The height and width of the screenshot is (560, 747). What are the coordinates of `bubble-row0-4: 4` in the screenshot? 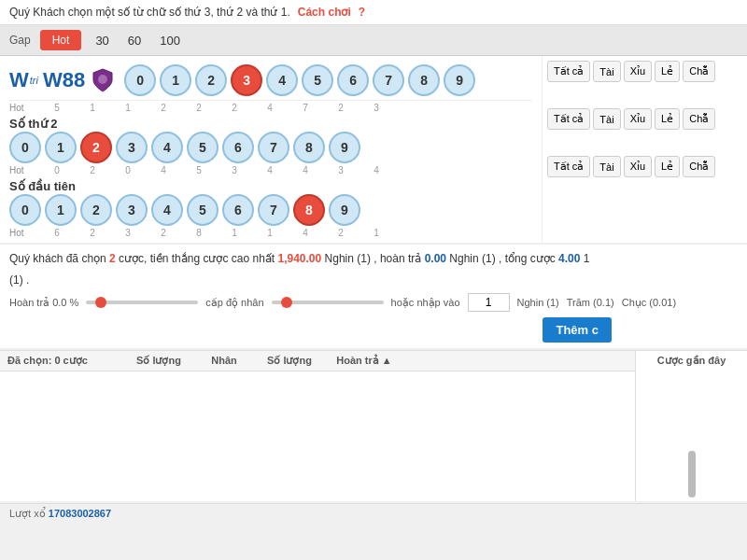 It's located at (282, 80).